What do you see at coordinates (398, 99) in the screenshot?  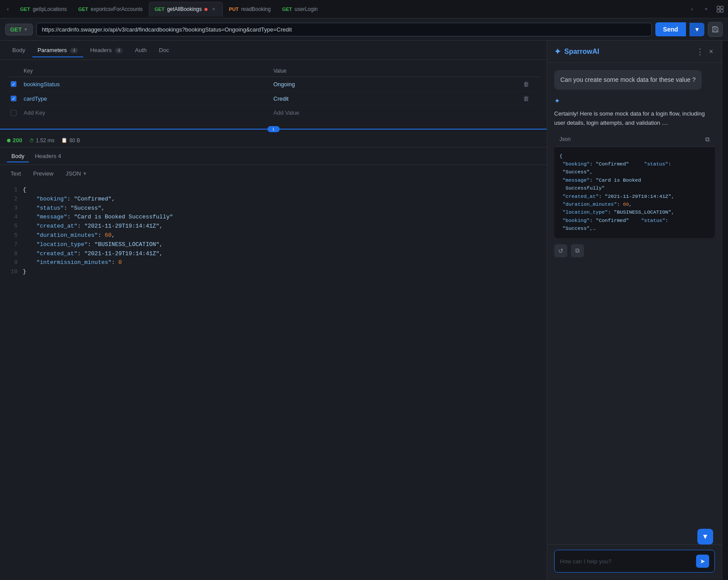 I see `param-value-2: Credit` at bounding box center [398, 99].